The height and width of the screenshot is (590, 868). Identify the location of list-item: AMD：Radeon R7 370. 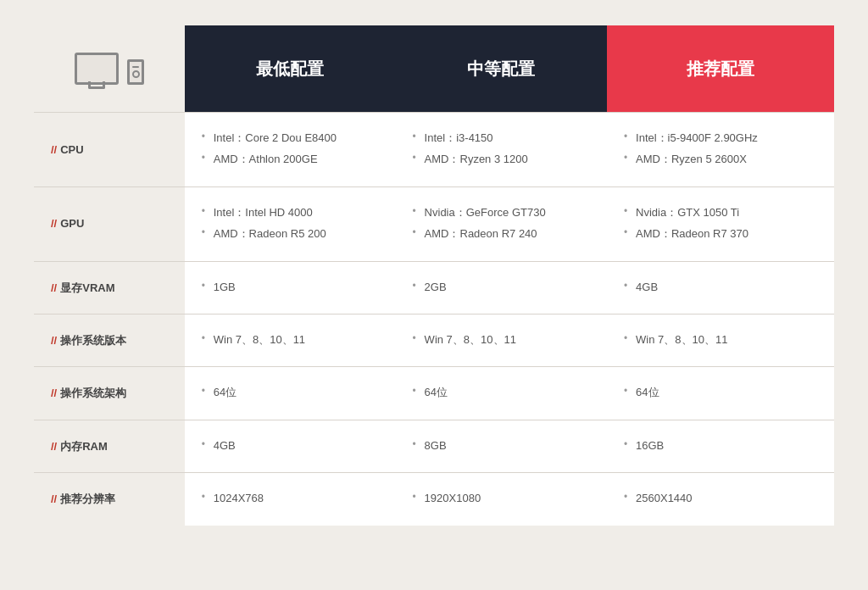
(721, 234).